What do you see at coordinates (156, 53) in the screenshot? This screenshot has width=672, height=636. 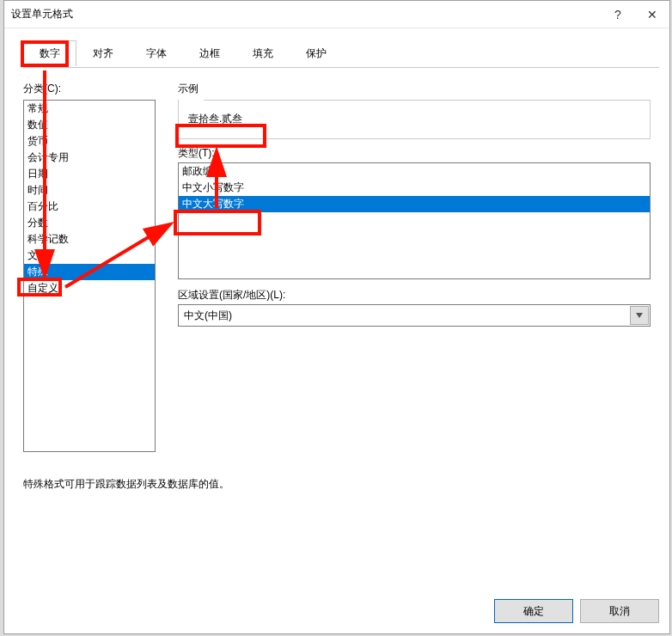 I see `tab-label: 字体` at bounding box center [156, 53].